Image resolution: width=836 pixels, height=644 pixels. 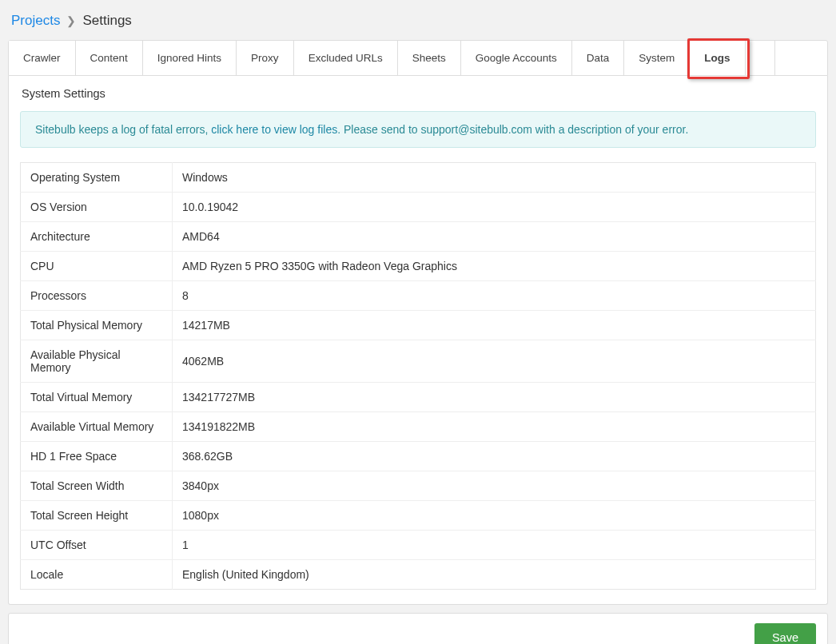 What do you see at coordinates (785, 634) in the screenshot?
I see `save-button: Save` at bounding box center [785, 634].